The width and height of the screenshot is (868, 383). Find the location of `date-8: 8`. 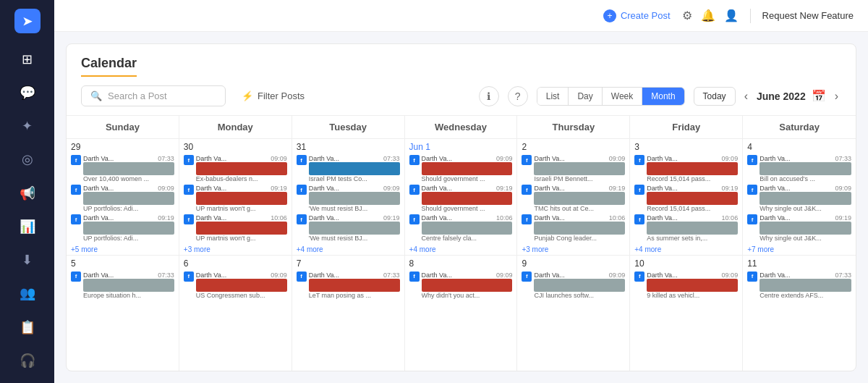

date-8: 8 is located at coordinates (461, 264).